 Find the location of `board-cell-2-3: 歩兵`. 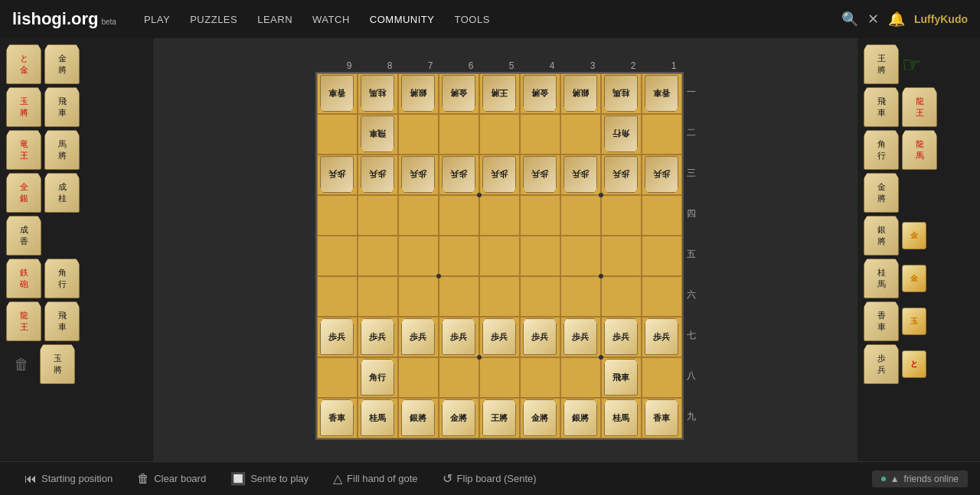

board-cell-2-3: 歩兵 is located at coordinates (459, 174).